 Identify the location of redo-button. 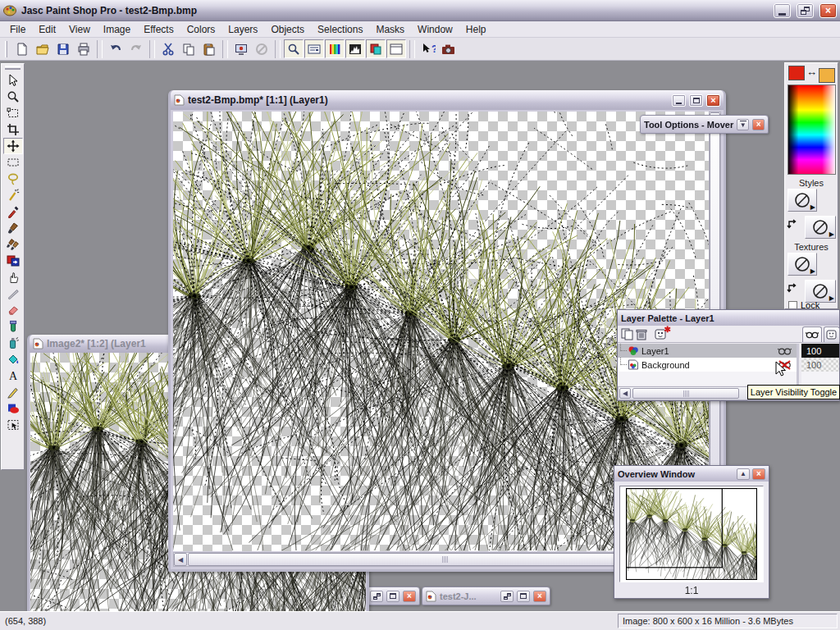
(136, 49).